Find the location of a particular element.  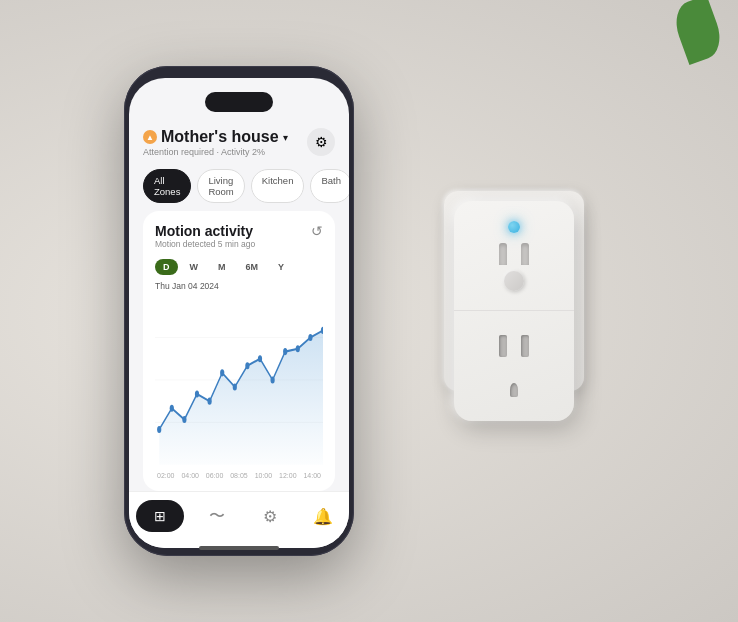

card-title-group: Motion activity Motion detected 5 min ag… is located at coordinates (205, 240).